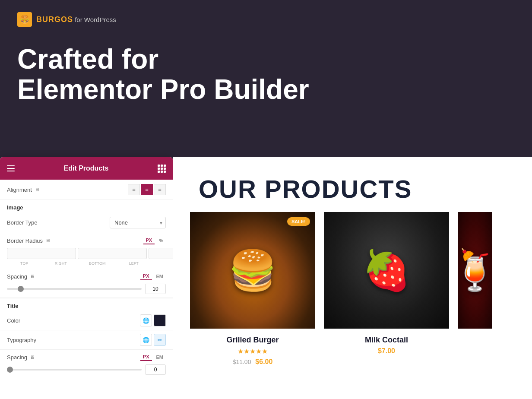 Image resolution: width=532 pixels, height=399 pixels. What do you see at coordinates (95, 20) in the screenshot?
I see `logo-suffix: for WordPress` at bounding box center [95, 20].